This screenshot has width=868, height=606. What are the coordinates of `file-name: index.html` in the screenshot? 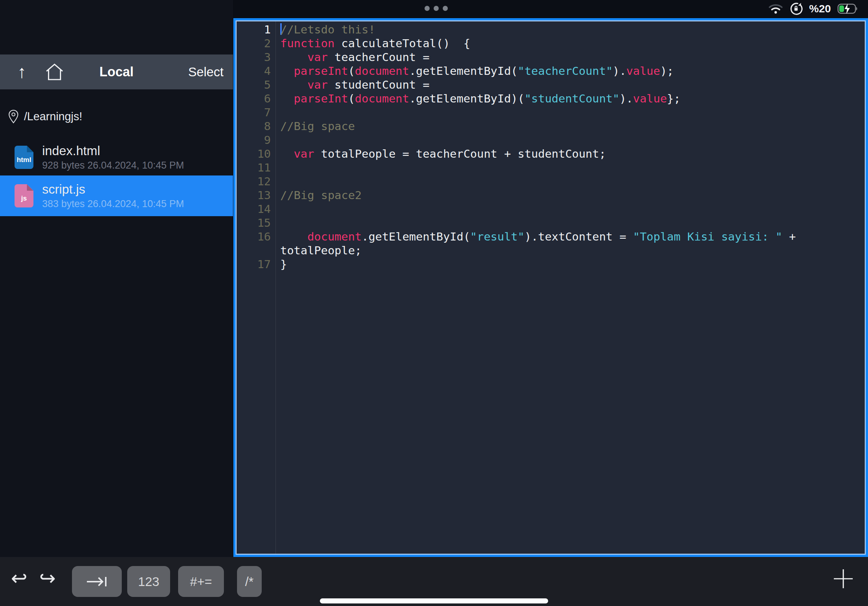 It's located at (113, 151).